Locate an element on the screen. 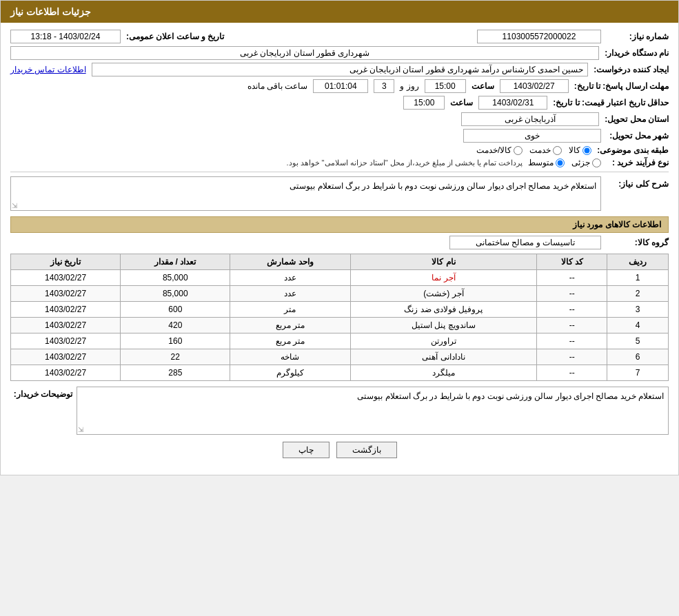 This screenshot has height=616, width=679. etelaat-tamas-link: اطلاعات تماس خریدار is located at coordinates (48, 70).